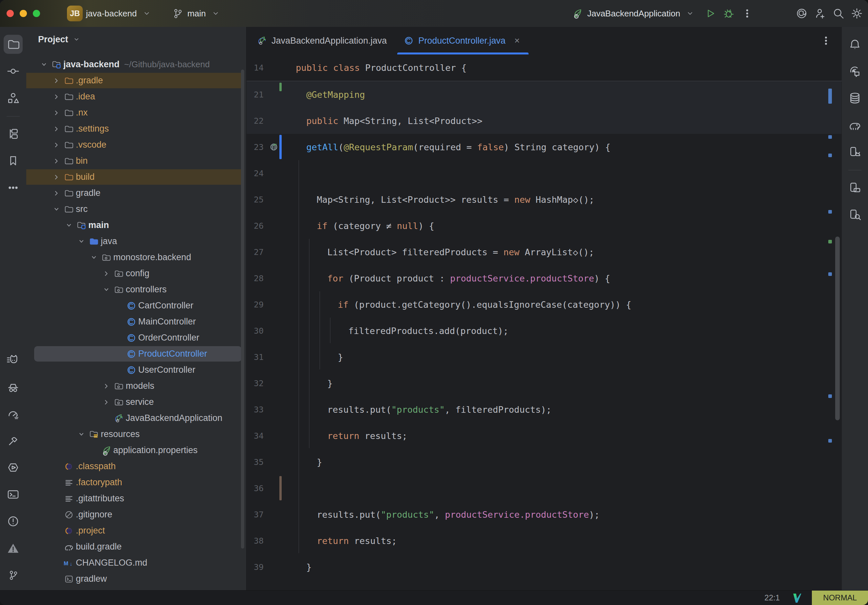 The height and width of the screenshot is (605, 868). What do you see at coordinates (136, 209) in the screenshot?
I see `tree-item-src: src` at bounding box center [136, 209].